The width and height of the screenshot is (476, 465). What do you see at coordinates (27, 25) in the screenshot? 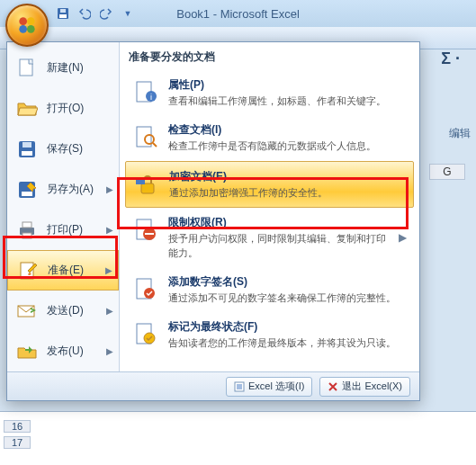
I see `office-logo-icon` at bounding box center [27, 25].